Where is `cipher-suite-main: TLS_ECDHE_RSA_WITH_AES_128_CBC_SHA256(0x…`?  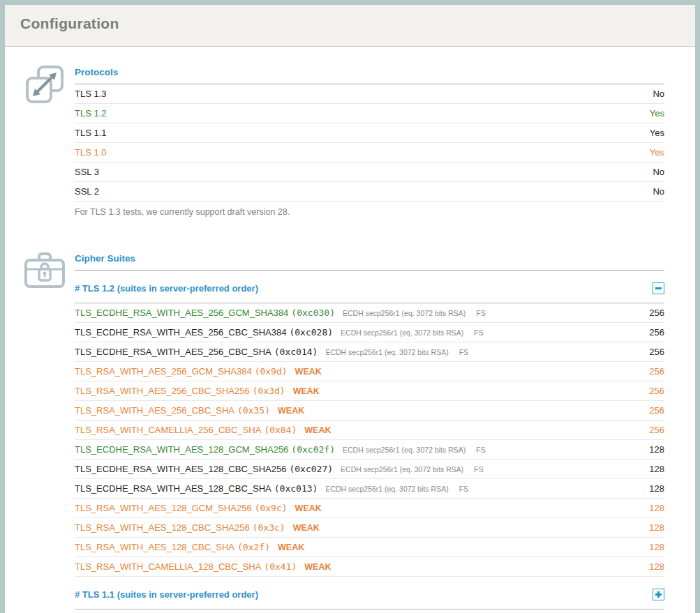
cipher-suite-main: TLS_ECDHE_RSA_WITH_AES_128_CBC_SHA256(0x… is located at coordinates (279, 469).